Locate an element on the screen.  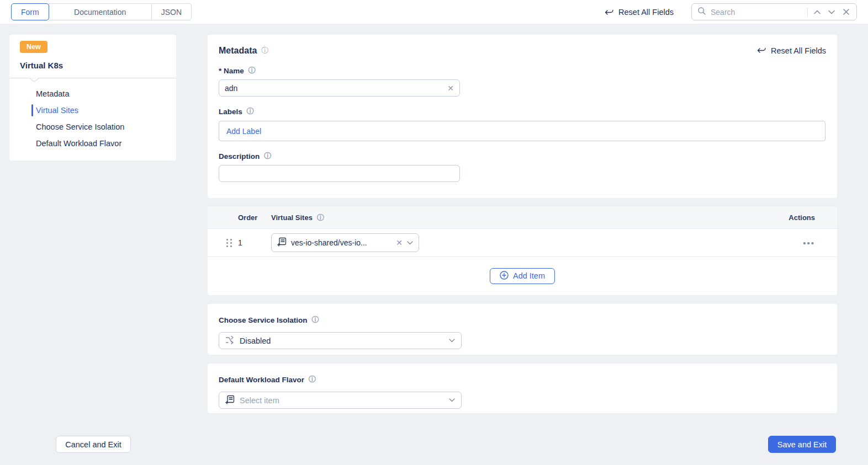
drag-handle-icon is located at coordinates (232, 243).